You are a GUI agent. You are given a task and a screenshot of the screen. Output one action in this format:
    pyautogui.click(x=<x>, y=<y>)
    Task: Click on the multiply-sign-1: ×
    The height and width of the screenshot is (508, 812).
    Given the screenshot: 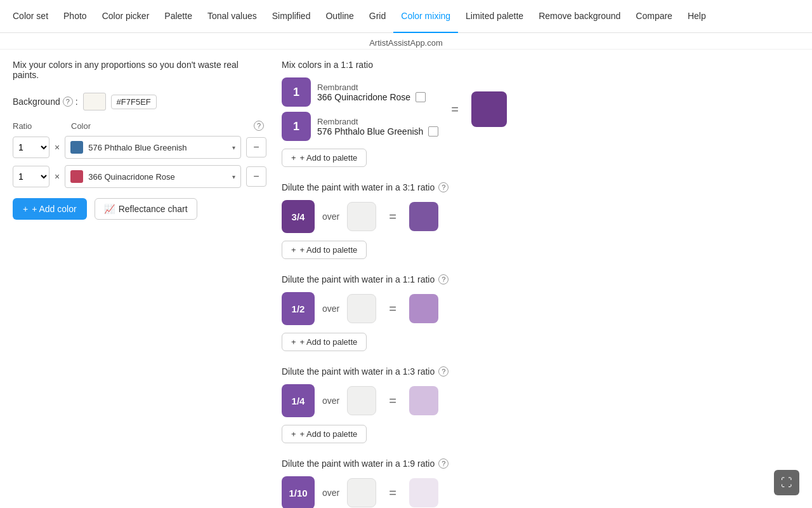 What is the action you would take?
    pyautogui.click(x=57, y=147)
    